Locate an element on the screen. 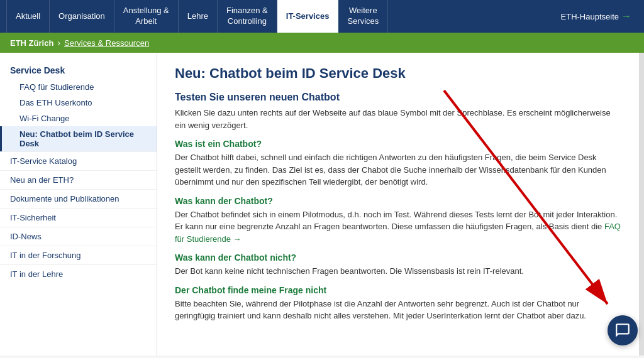  nav-item-lehre: Lehre is located at coordinates (198, 16).